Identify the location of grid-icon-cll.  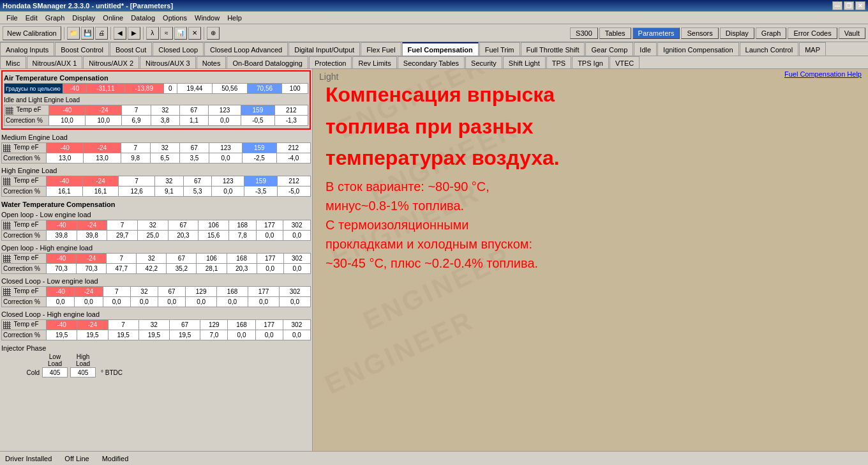
(7, 292).